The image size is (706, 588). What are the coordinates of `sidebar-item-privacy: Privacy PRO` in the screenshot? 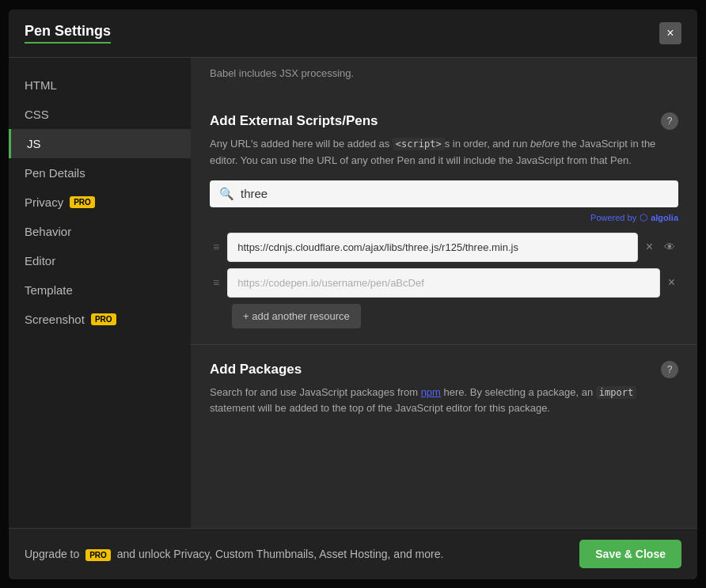 It's located at (100, 203).